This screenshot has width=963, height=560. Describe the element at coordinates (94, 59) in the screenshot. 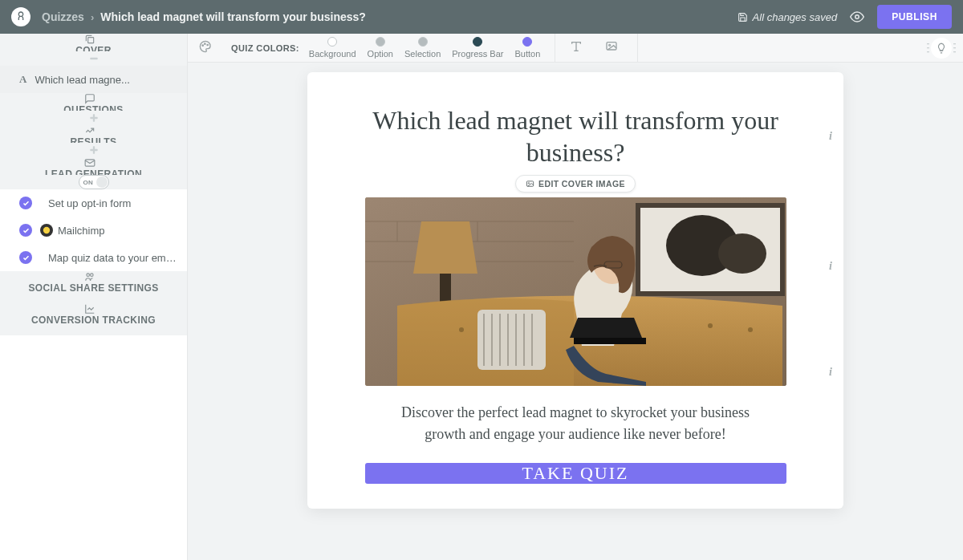

I see `collapse-icon` at that location.